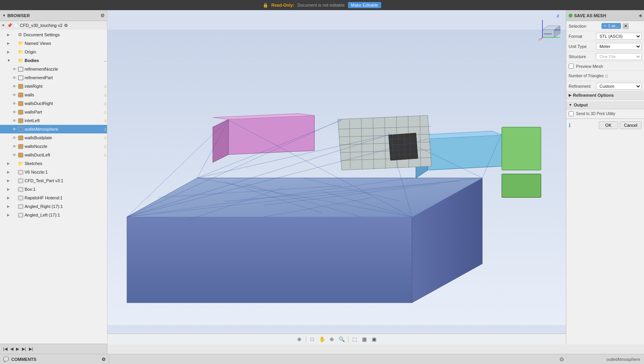  I want to click on wallsDuctLeft-label: wallsDuctLeft, so click(63, 155).